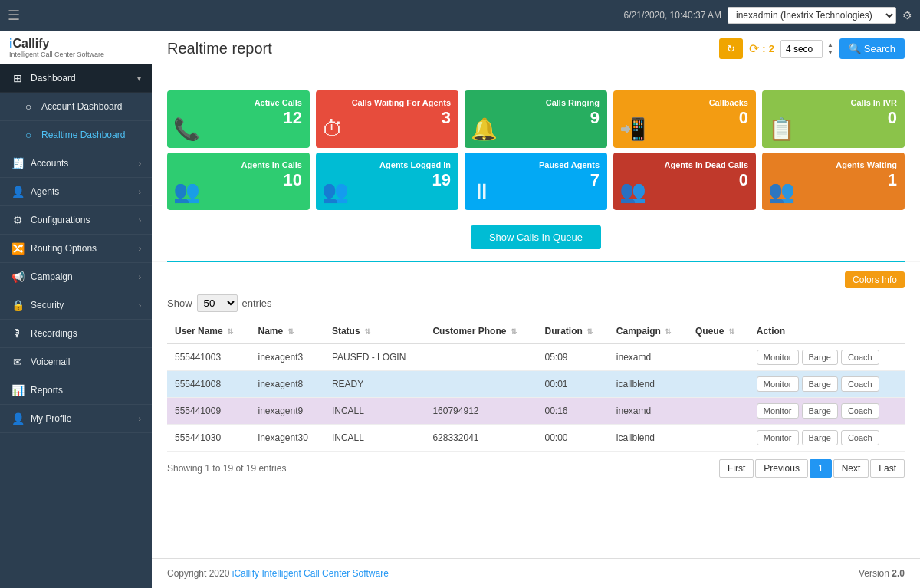 This screenshot has width=920, height=588. Describe the element at coordinates (820, 468) in the screenshot. I see `page-1-button: 1` at that location.